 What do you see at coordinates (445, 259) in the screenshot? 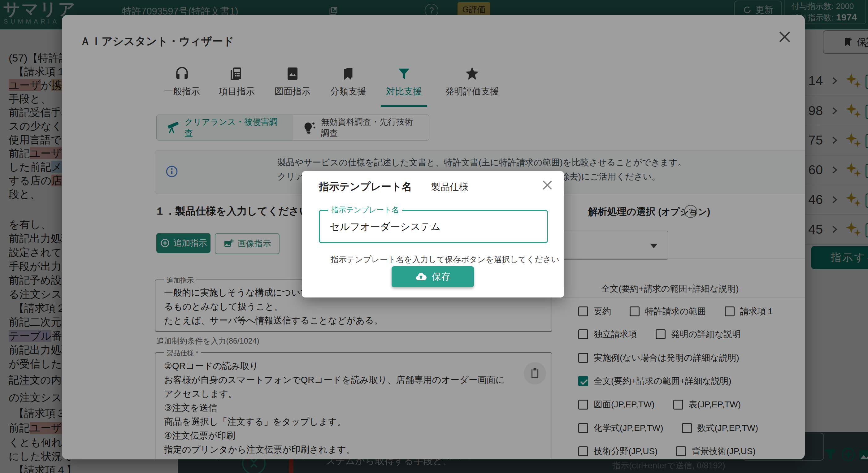
I see `dialog-helper-text: 指示テンプレート名を入力して保存ボタンを選択してください` at bounding box center [445, 259].